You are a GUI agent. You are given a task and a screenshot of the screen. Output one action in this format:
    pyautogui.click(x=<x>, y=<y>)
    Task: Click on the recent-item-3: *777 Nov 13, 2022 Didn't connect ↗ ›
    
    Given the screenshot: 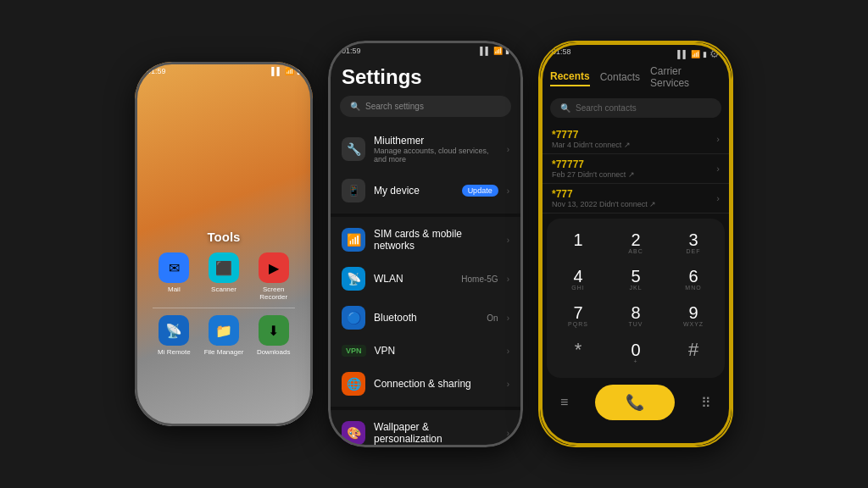 What is the action you would take?
    pyautogui.click(x=636, y=198)
    